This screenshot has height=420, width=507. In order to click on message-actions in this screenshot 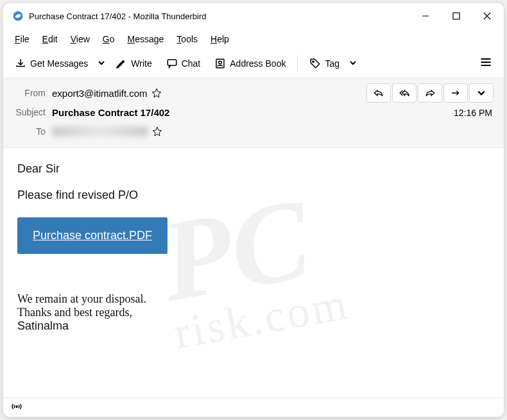, I will do `click(430, 93)`.